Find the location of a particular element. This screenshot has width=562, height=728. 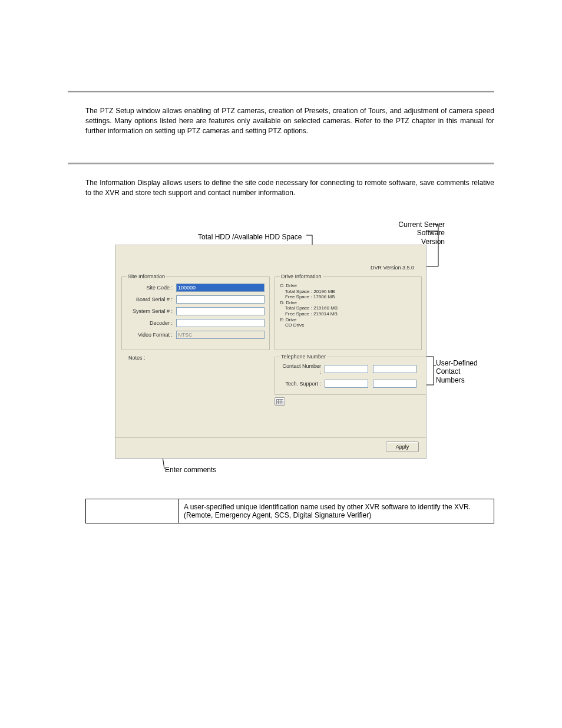

dvr-version-label: DVR Version 3.5.0 is located at coordinates (392, 268).